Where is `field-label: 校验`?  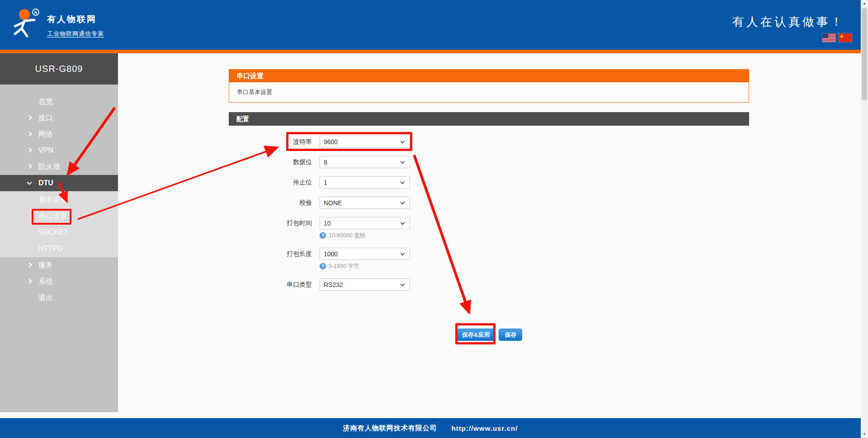 field-label: 校验 is located at coordinates (270, 203).